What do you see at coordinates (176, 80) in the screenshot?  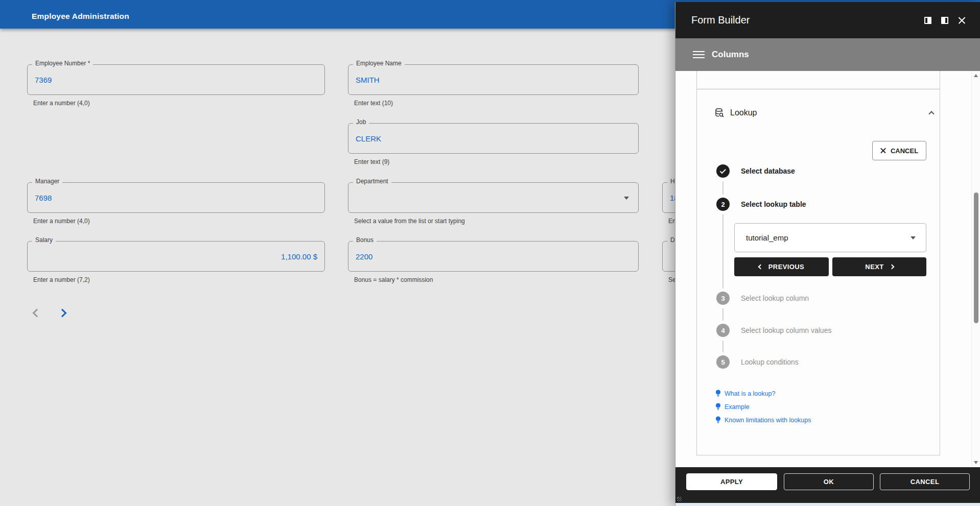 I see `employee-number-input: 7369` at bounding box center [176, 80].